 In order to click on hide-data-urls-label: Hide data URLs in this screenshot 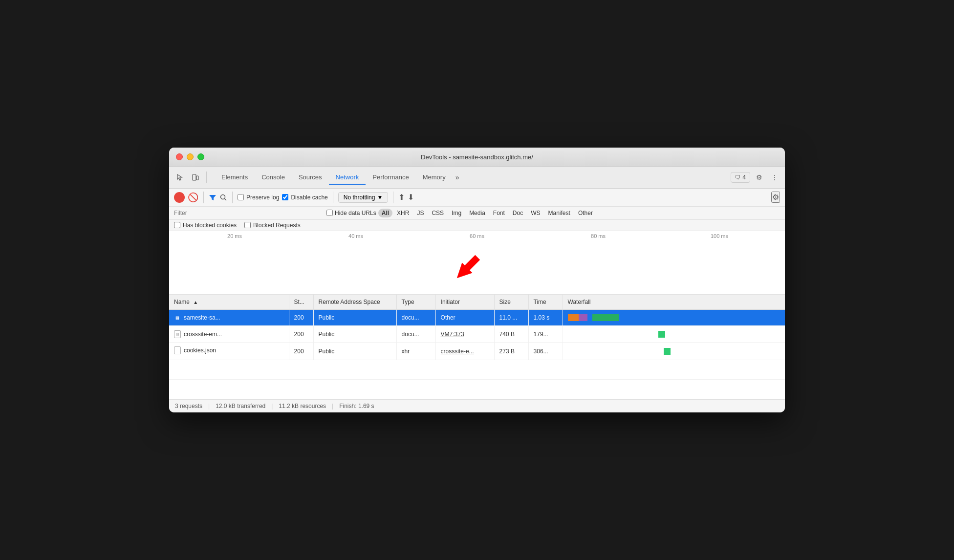, I will do `click(351, 213)`.